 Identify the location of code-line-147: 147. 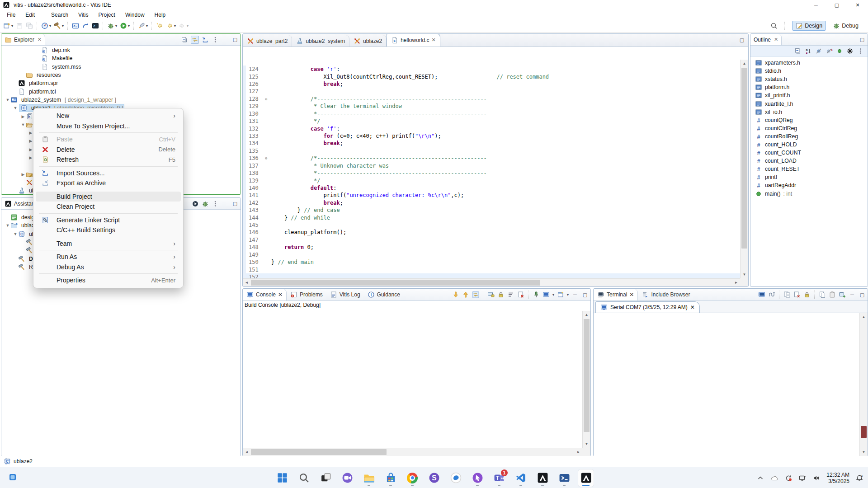
(491, 240).